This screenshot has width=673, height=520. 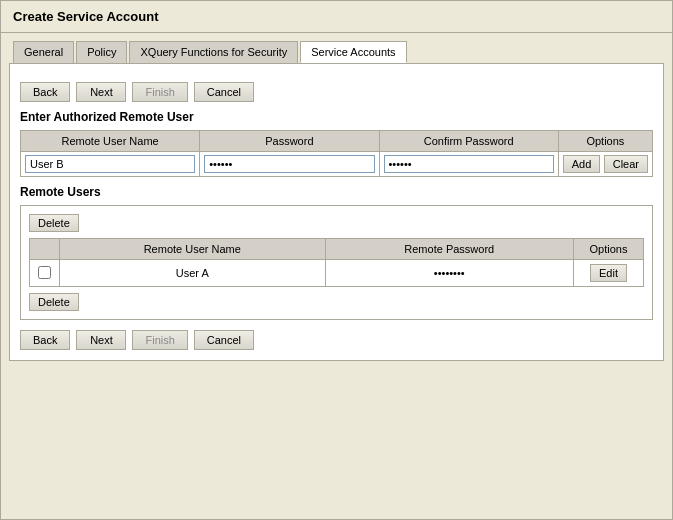 I want to click on enter-user-table: Remote User Name Password Confirm Passwo…, so click(x=336, y=154).